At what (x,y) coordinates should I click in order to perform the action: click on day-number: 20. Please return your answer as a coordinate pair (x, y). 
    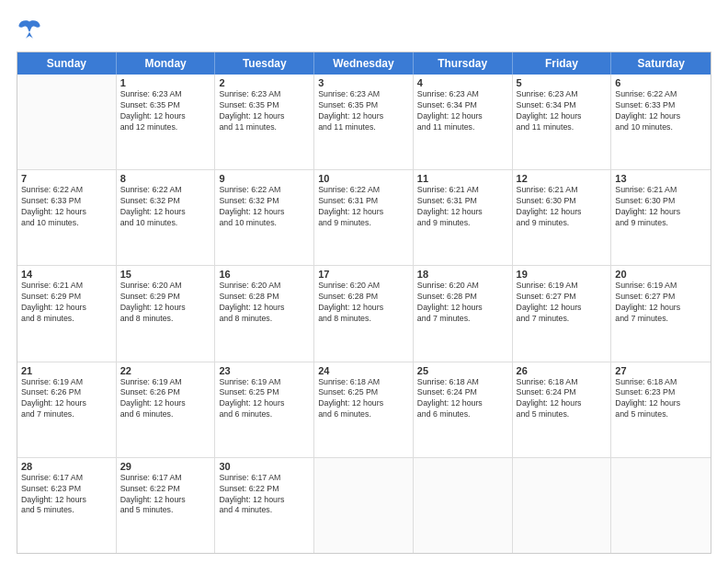
    Looking at the image, I should click on (661, 274).